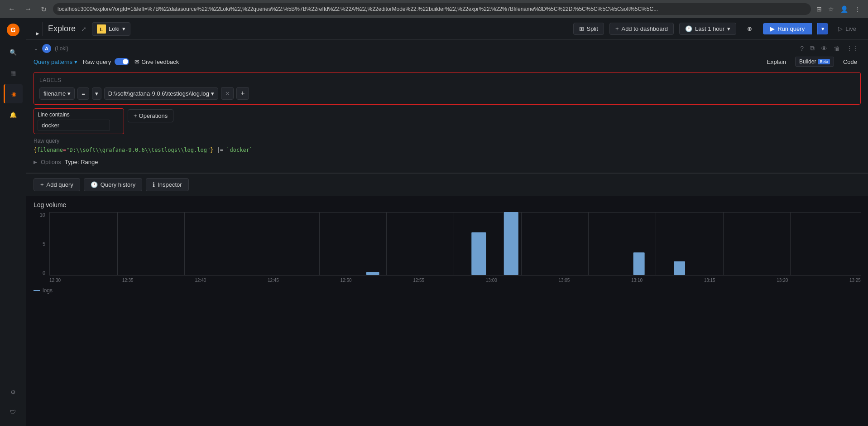 Image resolution: width=868 pixels, height=426 pixels. I want to click on run-dropdown-icon: ▾, so click(823, 29).